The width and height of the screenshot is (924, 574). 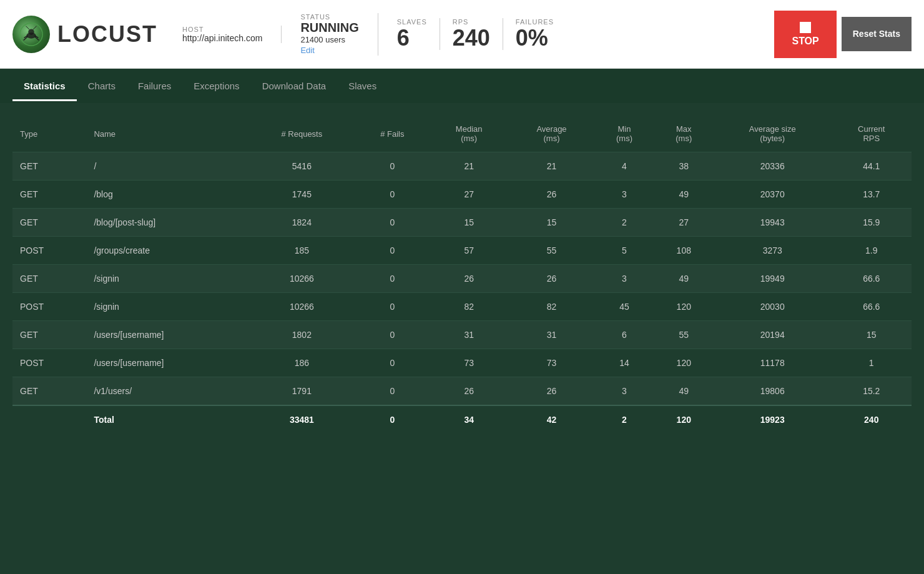 What do you see at coordinates (773, 335) in the screenshot?
I see `cell-avg-size: 20194` at bounding box center [773, 335].